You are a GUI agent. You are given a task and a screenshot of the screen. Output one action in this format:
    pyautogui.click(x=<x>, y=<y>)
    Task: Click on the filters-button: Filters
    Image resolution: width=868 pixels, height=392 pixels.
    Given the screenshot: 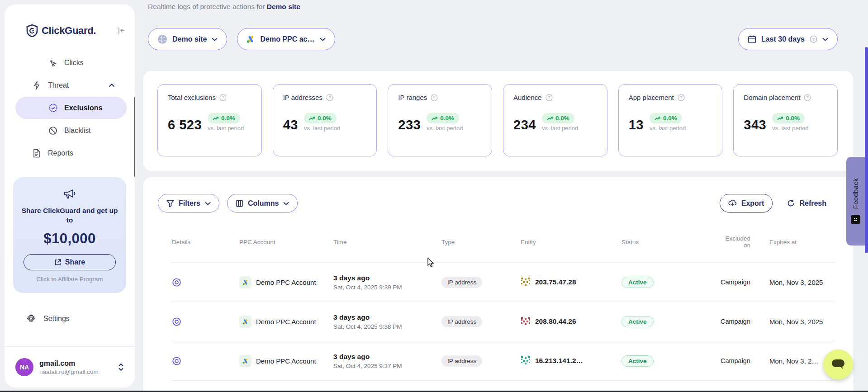 What is the action you would take?
    pyautogui.click(x=189, y=203)
    